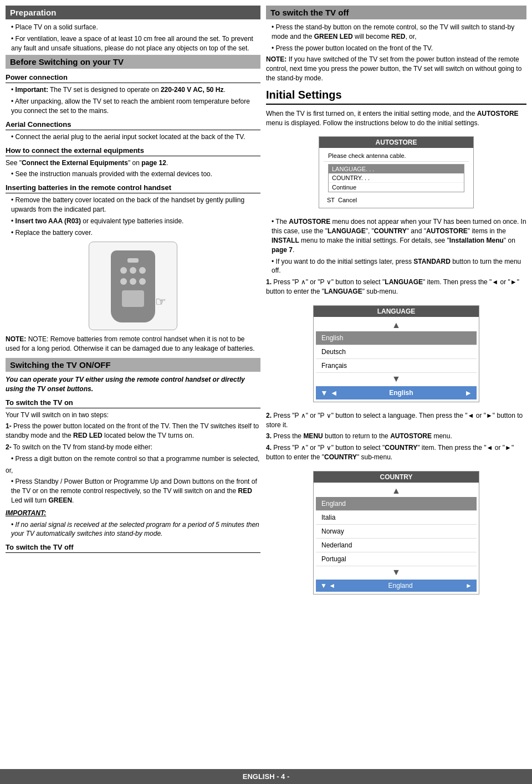  What do you see at coordinates (329, 393) in the screenshot?
I see `lang-bar-left-arrow: ▼ ◄` at bounding box center [329, 393].